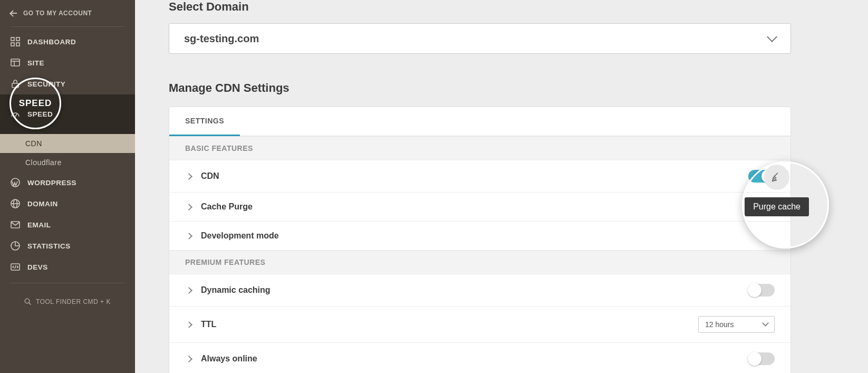 The image size is (868, 373). Describe the element at coordinates (67, 42) in the screenshot. I see `sidebar-item-dashboard: DASHBOARD` at that location.